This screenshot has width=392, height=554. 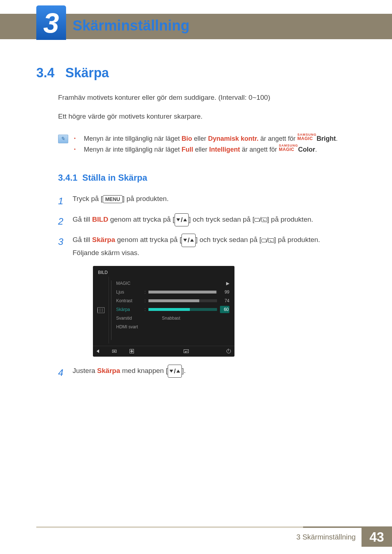 I want to click on osd-side-icon, so click(x=101, y=310).